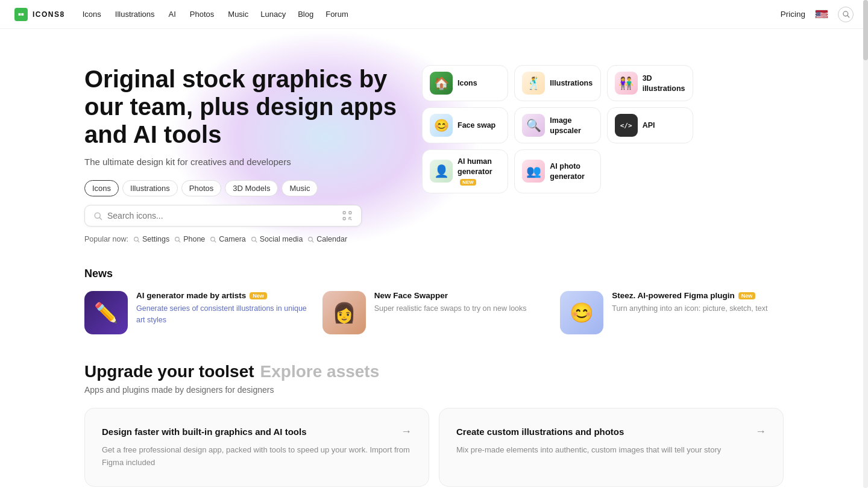 The image size is (868, 488). Describe the element at coordinates (649, 125) in the screenshot. I see `card-label: API` at that location.